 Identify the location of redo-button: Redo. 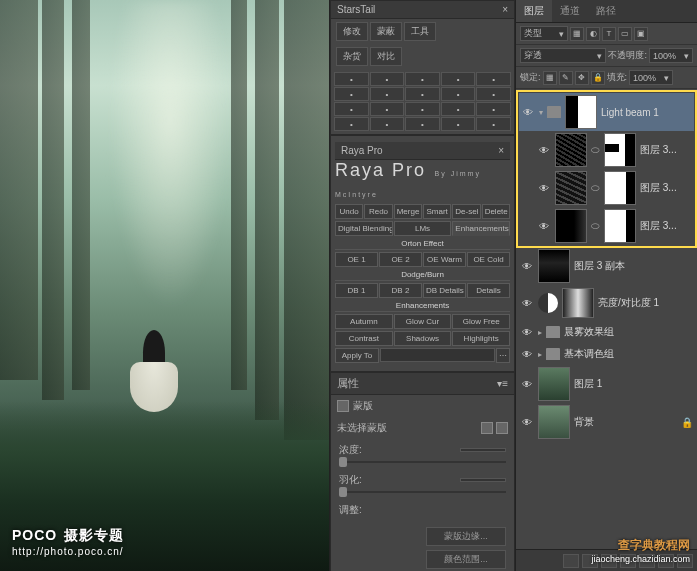
(378, 212).